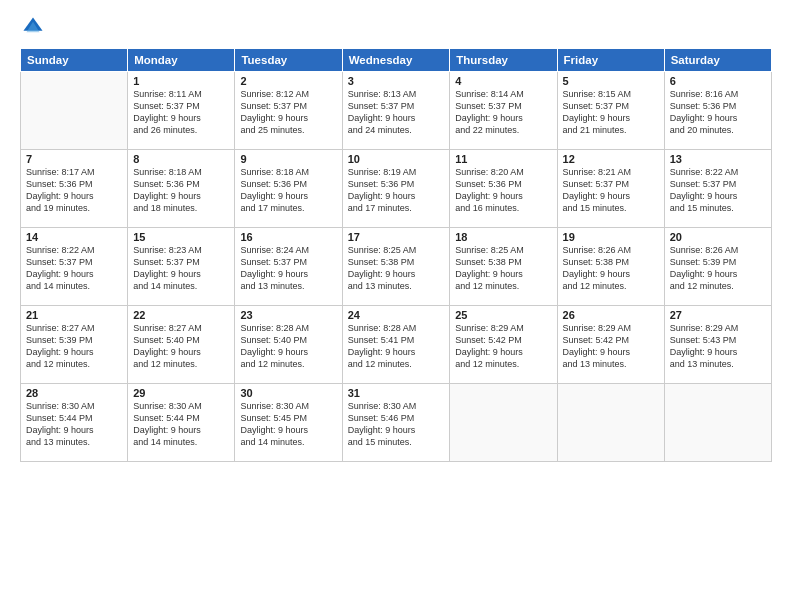 This screenshot has height=612, width=792. What do you see at coordinates (610, 345) in the screenshot?
I see `calendar-cell: 26Sunrise: 8:29 AM Sunset: 5:42 PM Dayli…` at bounding box center [610, 345].